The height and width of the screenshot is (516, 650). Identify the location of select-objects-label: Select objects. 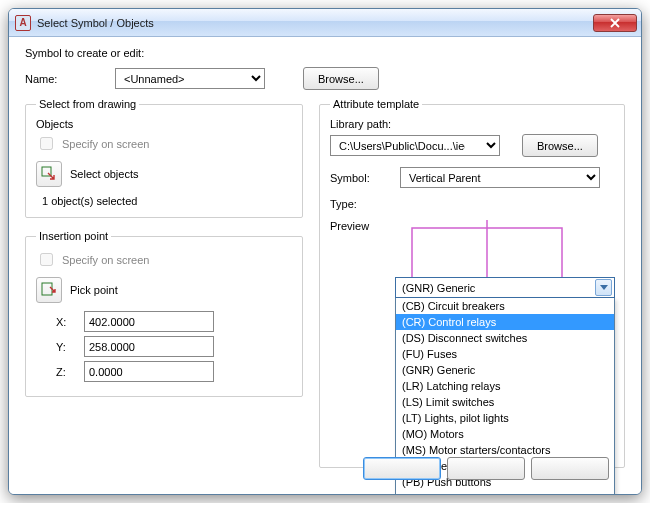
(104, 174).